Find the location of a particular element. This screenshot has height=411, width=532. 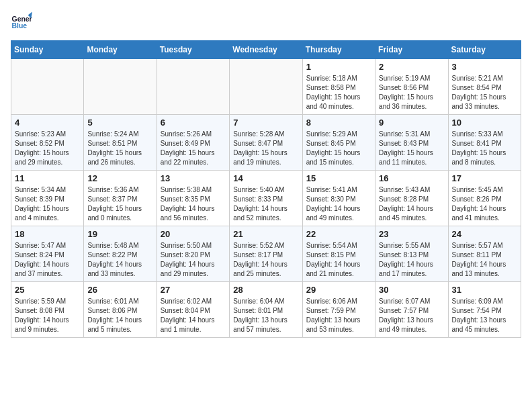

day-info: Sunrise: 5:31 AM Sunset: 8:43 PM Dayligh… is located at coordinates (411, 148).